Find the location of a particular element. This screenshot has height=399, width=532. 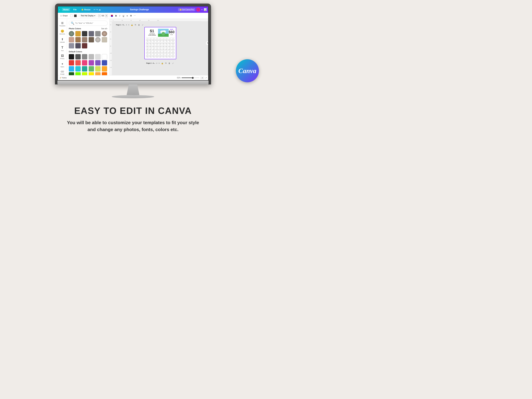

left-sidebar: ⊞ Templates 😊 Elements ⬆ Uploads is located at coordinates (63, 47).